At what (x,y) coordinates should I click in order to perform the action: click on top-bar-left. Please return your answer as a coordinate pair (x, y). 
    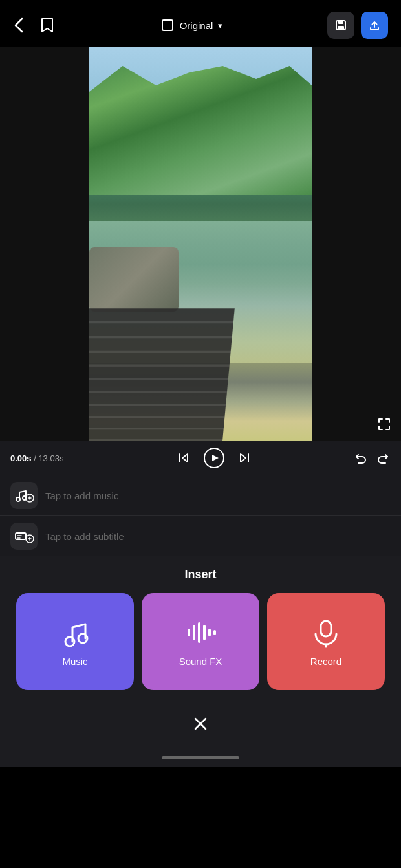
    Looking at the image, I should click on (34, 25).